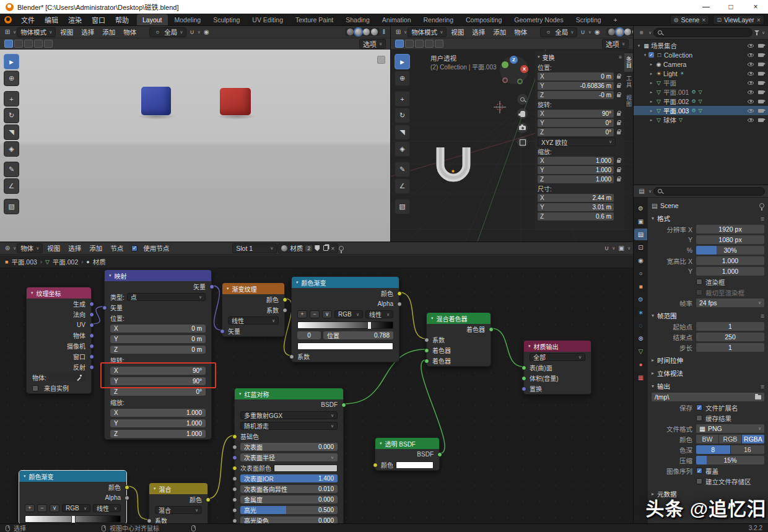 The height and width of the screenshot is (532, 768). Describe the element at coordinates (629, 63) in the screenshot. I see `npanel-tab-条目: 条目` at that location.